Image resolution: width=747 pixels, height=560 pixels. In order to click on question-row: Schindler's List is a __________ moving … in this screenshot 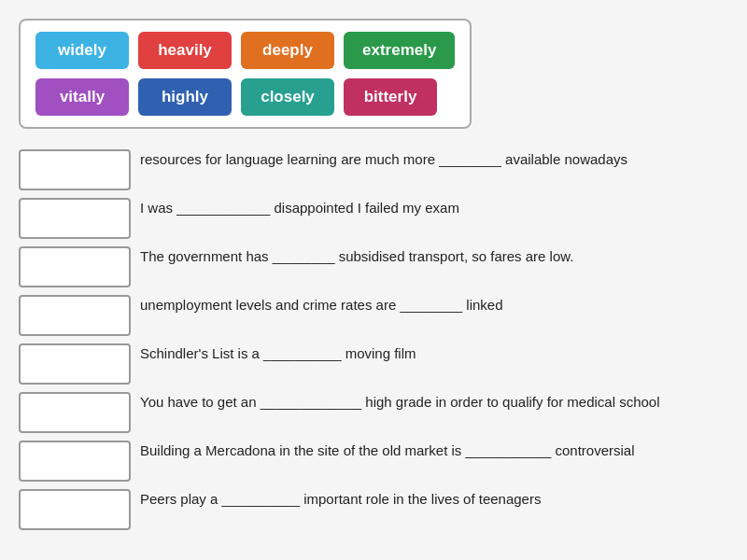, I will do `click(374, 363)`.